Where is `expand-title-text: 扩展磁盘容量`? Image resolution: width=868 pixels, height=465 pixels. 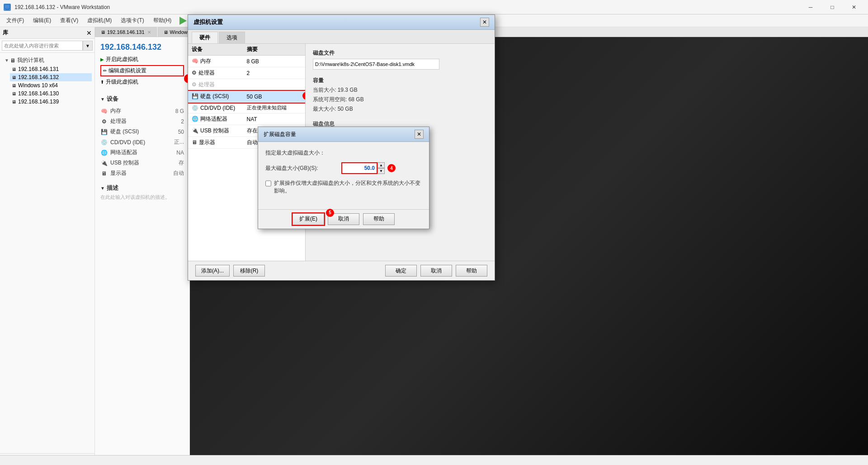
expand-title-text: 扩展磁盘容量 is located at coordinates (280, 135).